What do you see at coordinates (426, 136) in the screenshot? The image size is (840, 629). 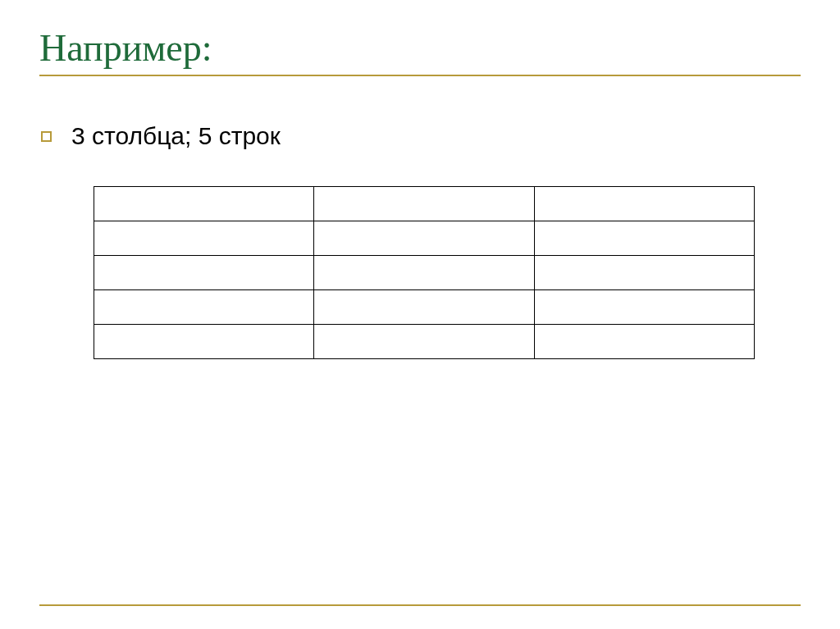 I see `bullet-item: 3 столбца; 5 строк` at bounding box center [426, 136].